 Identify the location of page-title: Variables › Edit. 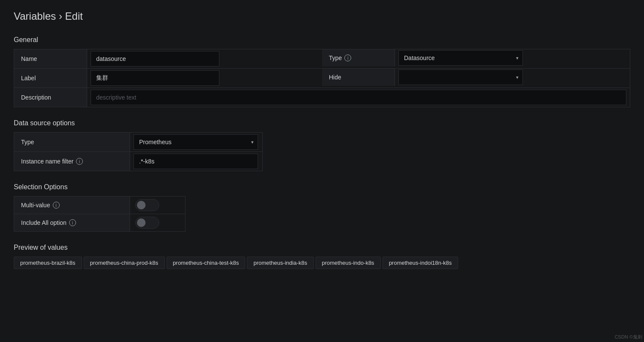
(322, 16).